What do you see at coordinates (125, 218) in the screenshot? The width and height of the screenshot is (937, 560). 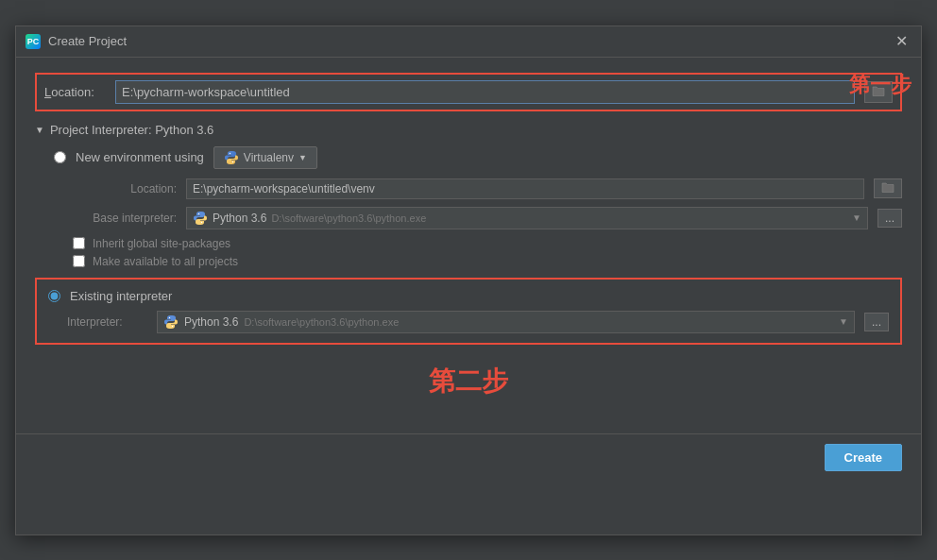 I see `base-interpreter-label: Base interpreter:` at bounding box center [125, 218].